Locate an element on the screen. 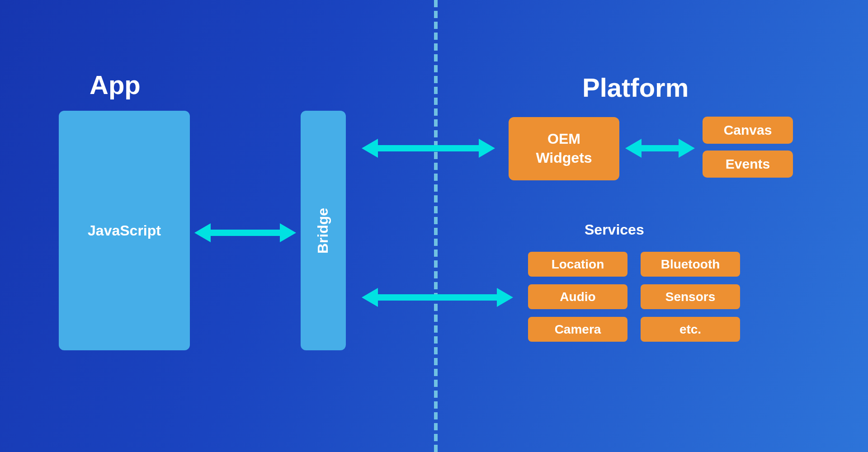 Image resolution: width=868 pixels, height=452 pixels. canvas-label: Canvas is located at coordinates (748, 130).